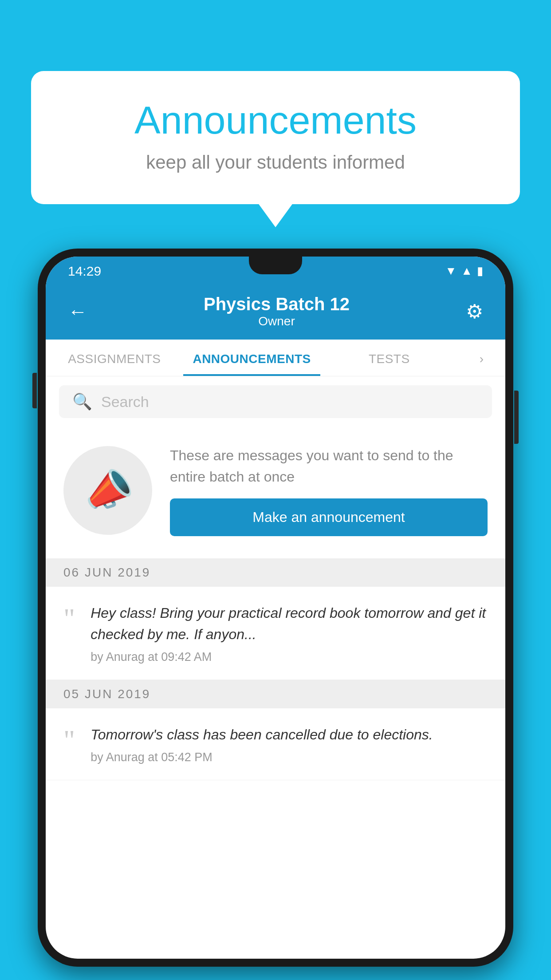  I want to click on tabs-bar: ASSIGNMENTS ANNOUNCEMENTS TESTS ›, so click(276, 358).